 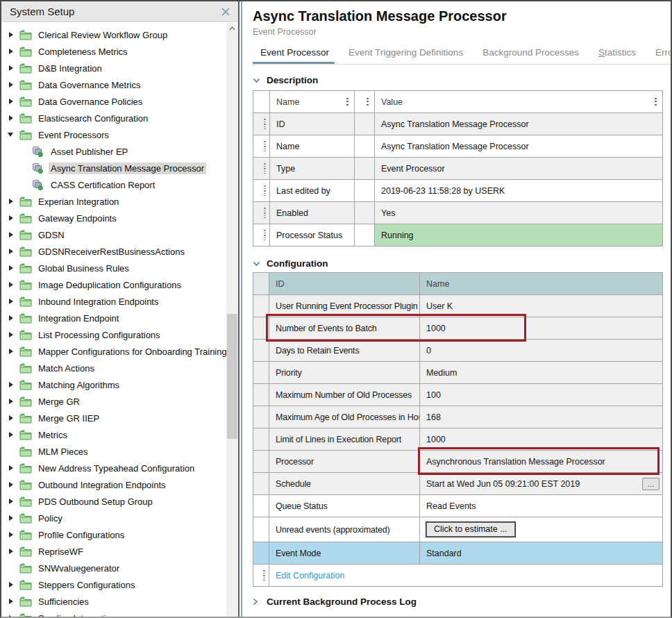 I want to click on configuration-row-maximum-age-of-old-processes-in-hours: Maximum Age of Old Processes in Hours168, so click(x=458, y=417).